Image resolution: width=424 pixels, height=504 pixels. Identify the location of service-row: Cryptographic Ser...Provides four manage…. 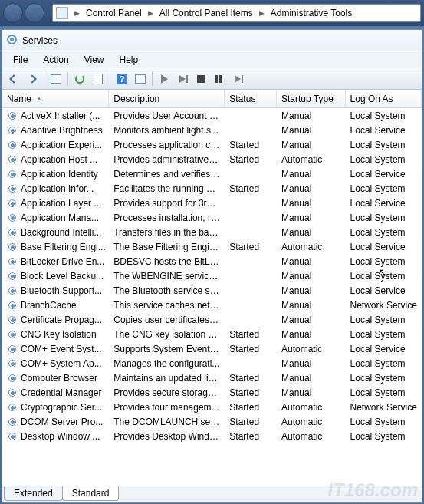
(212, 407).